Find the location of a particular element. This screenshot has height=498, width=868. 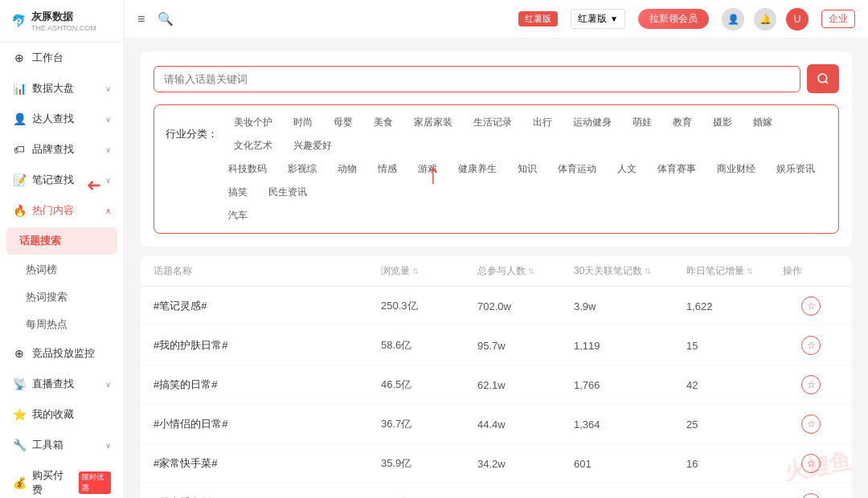

avatar-2: 🔔 is located at coordinates (765, 19).